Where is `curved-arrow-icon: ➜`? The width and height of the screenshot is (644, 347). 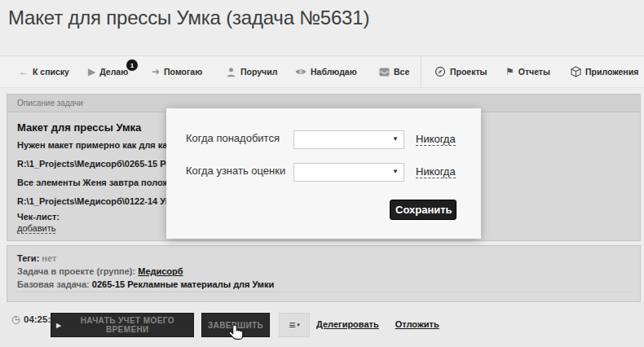
curved-arrow-icon: ➜ is located at coordinates (156, 72).